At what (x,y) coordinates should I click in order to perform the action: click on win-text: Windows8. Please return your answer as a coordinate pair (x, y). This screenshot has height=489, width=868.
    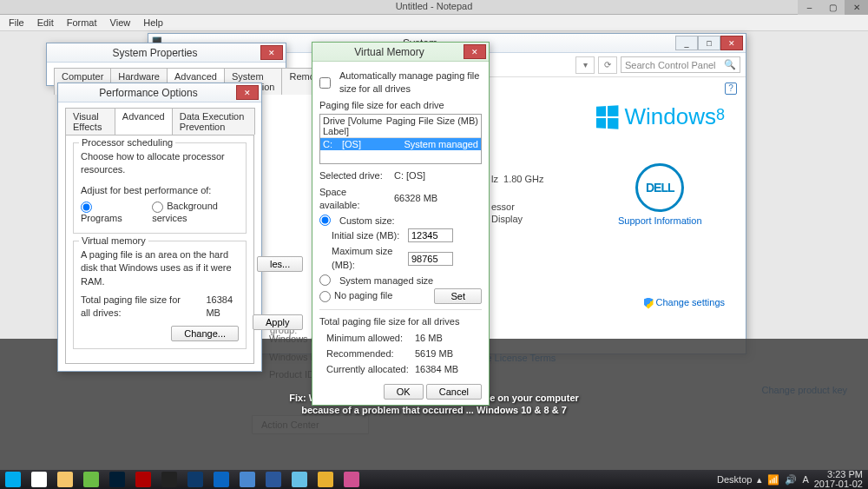
    Looking at the image, I should click on (675, 116).